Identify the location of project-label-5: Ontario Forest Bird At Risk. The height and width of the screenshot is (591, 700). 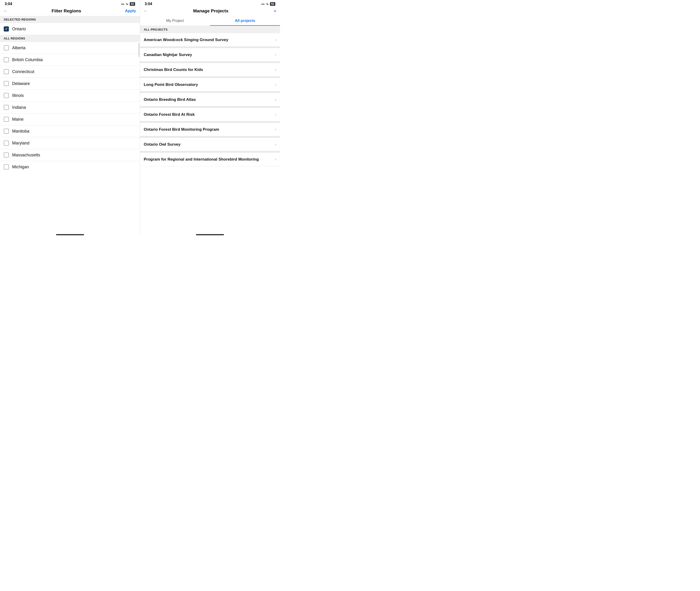
(209, 115).